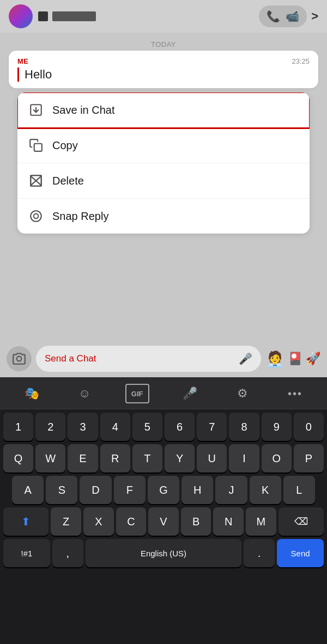 The image size is (327, 644). I want to click on keyboard-toolbar: 🎭 ☺ GIF 🎤 ⚙ •••, so click(164, 393).